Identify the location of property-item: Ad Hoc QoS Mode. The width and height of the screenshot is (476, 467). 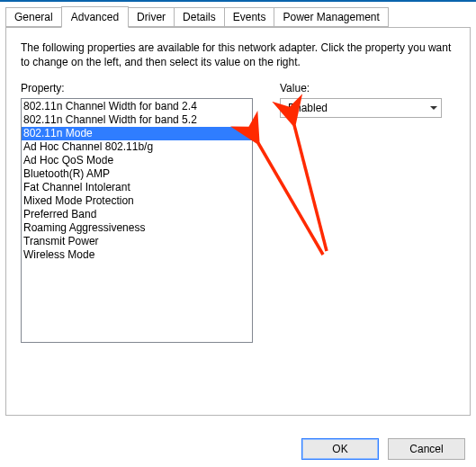
(137, 160).